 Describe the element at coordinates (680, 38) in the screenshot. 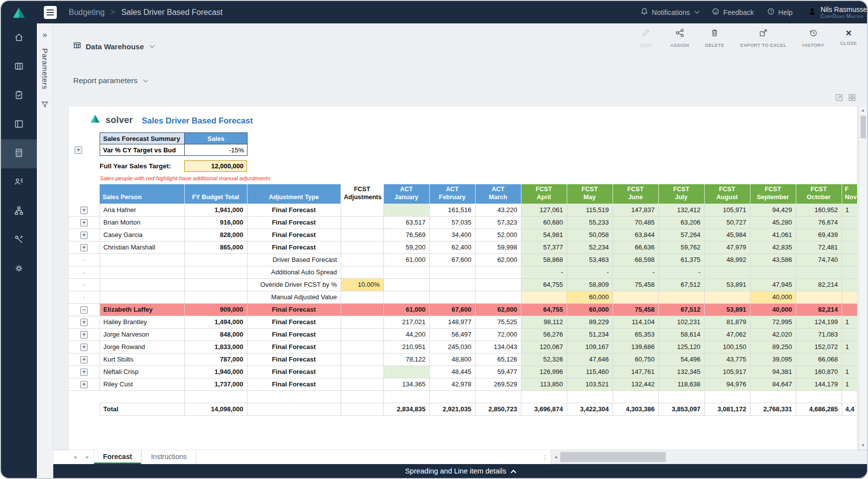

I see `assign-button: ASSIGN` at that location.